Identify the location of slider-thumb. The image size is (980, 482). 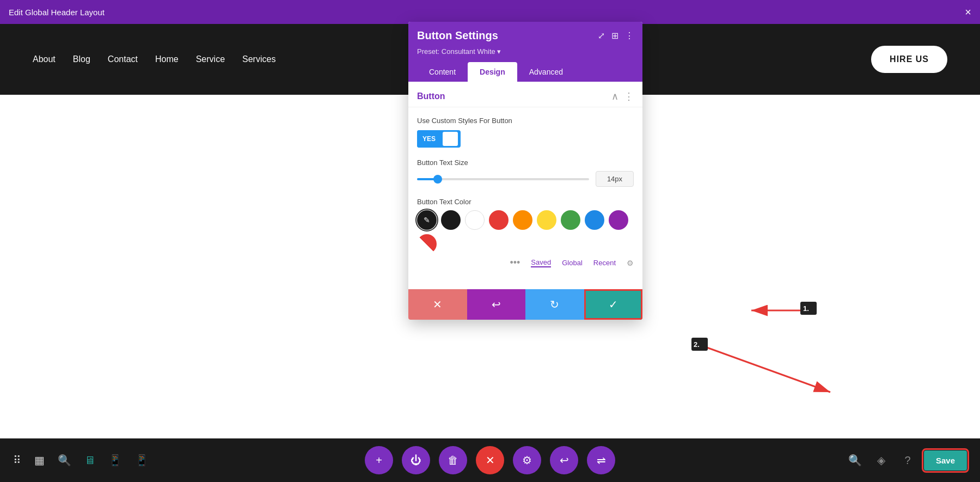
(438, 179).